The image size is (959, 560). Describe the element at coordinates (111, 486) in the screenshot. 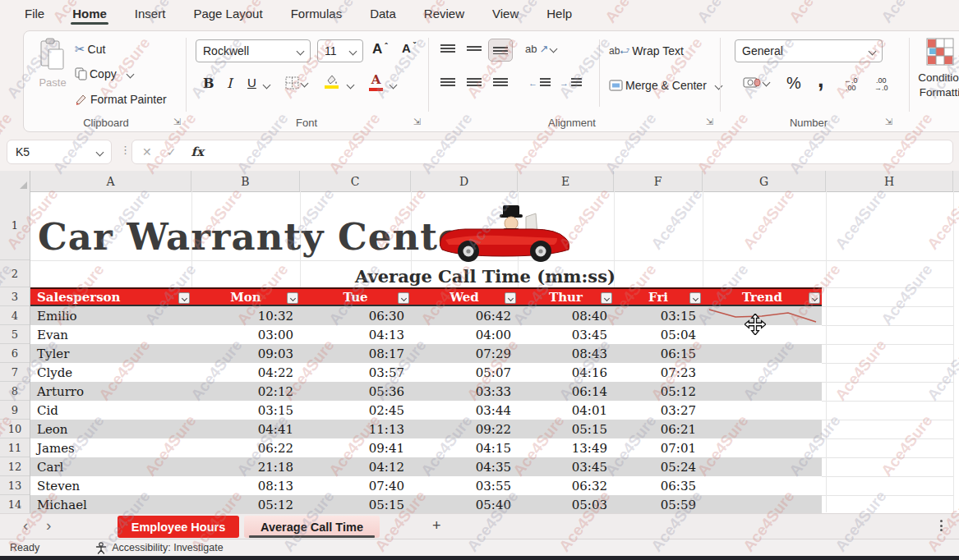

I see `cell-salesperson: Steven` at that location.